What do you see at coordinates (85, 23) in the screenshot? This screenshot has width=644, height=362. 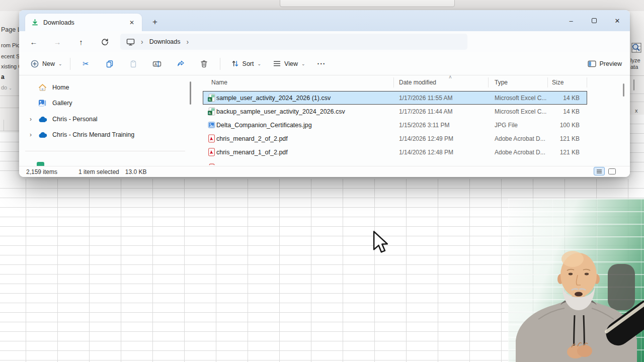 I see `tab-title: Downloads` at bounding box center [85, 23].